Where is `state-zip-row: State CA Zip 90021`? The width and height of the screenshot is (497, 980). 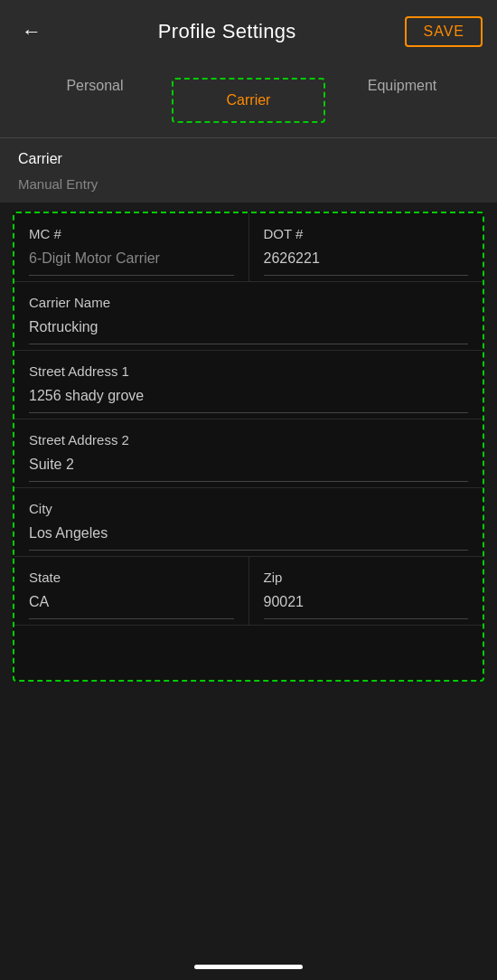 state-zip-row: State CA Zip 90021 is located at coordinates (248, 591).